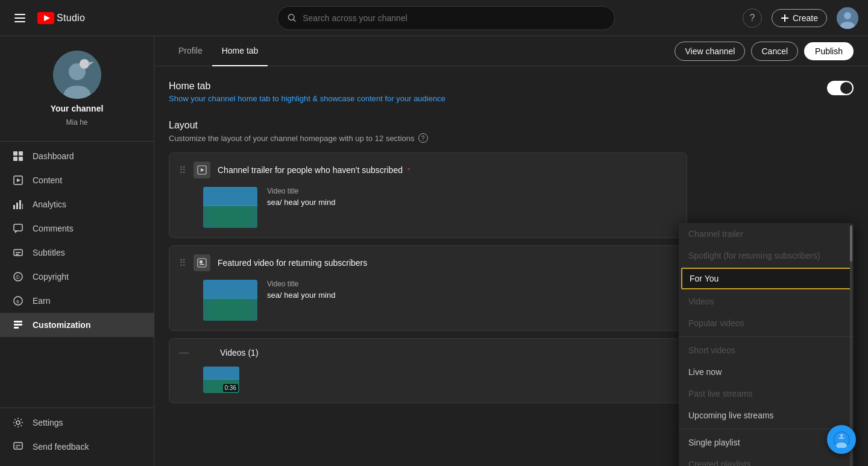 The width and height of the screenshot is (868, 466). What do you see at coordinates (77, 91) in the screenshot?
I see `channel-info: Your channel Mia he` at bounding box center [77, 91].